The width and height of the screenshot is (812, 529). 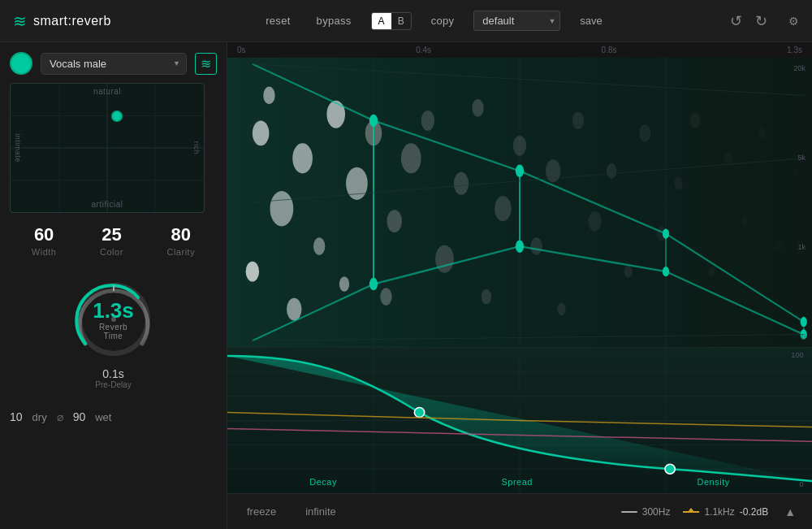 I want to click on knobs-row: 60 Width 25 Color 80 Clarity, so click(x=114, y=241).